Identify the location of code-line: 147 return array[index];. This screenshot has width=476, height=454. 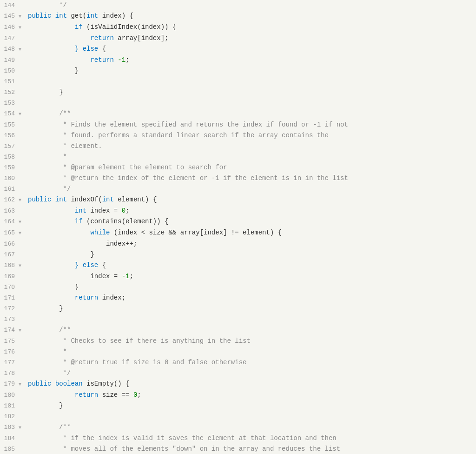
(238, 38).